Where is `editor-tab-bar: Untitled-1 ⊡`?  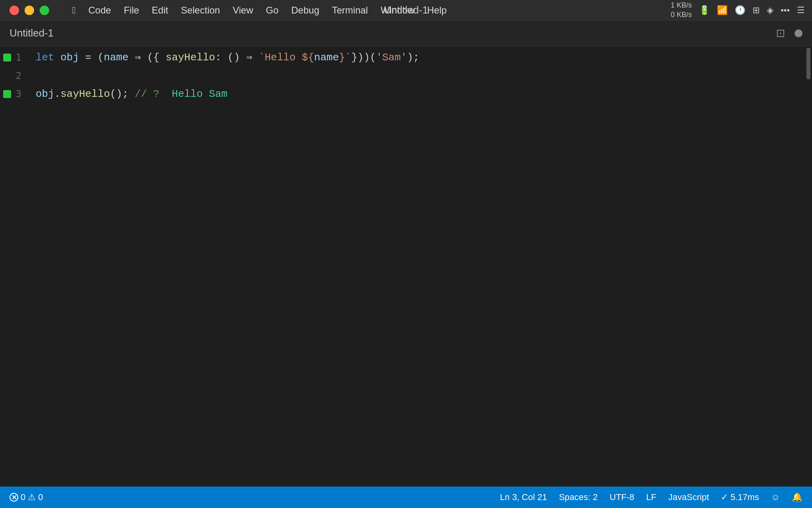 editor-tab-bar: Untitled-1 ⊡ is located at coordinates (406, 33).